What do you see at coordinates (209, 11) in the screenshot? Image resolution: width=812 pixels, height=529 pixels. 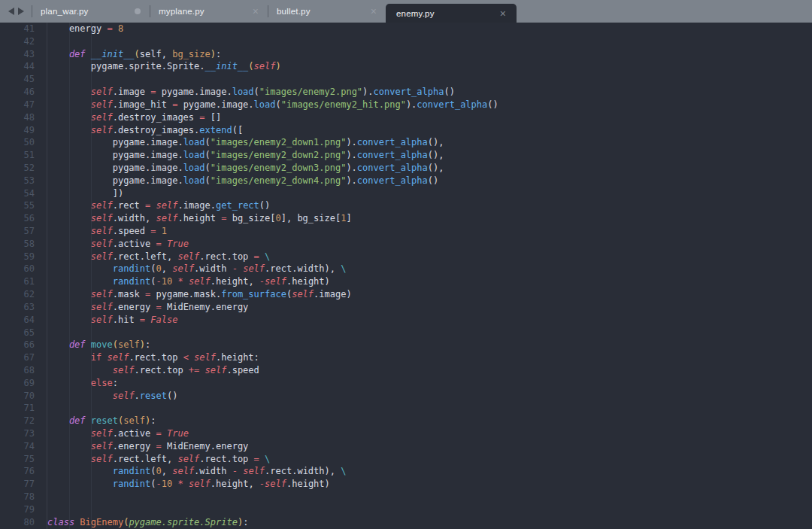 I see `tab-myplane-py: myplane.py×` at bounding box center [209, 11].